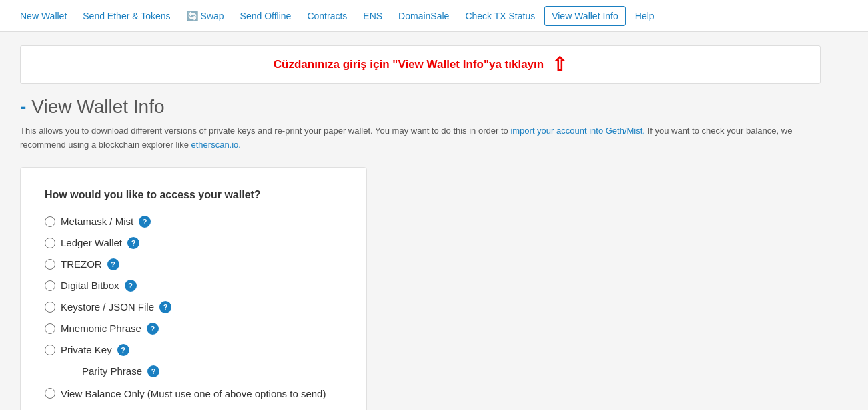 The height and width of the screenshot is (410, 868). Describe the element at coordinates (131, 286) in the screenshot. I see `help-digitalbitbox-icon: ?` at that location.